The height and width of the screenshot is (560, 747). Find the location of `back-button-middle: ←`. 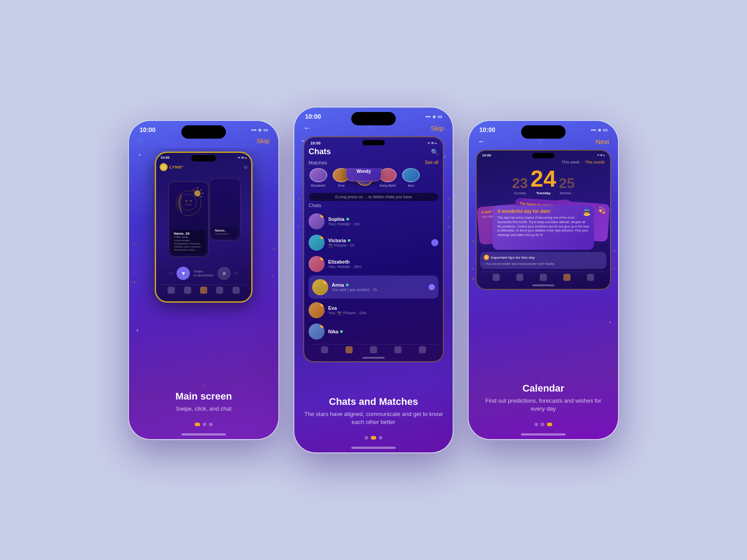

back-button-middle: ← is located at coordinates (307, 128).